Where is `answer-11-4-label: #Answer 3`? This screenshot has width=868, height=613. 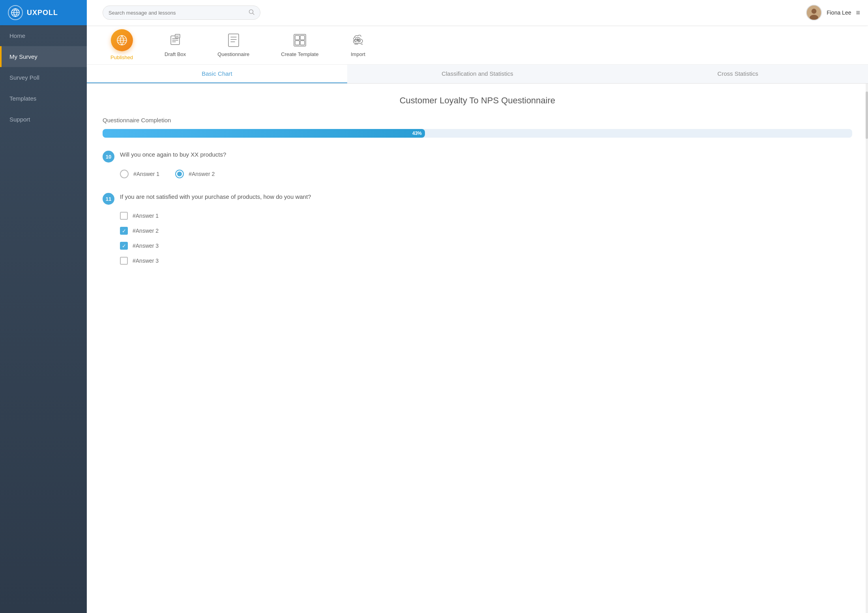 answer-11-4-label: #Answer 3 is located at coordinates (146, 261).